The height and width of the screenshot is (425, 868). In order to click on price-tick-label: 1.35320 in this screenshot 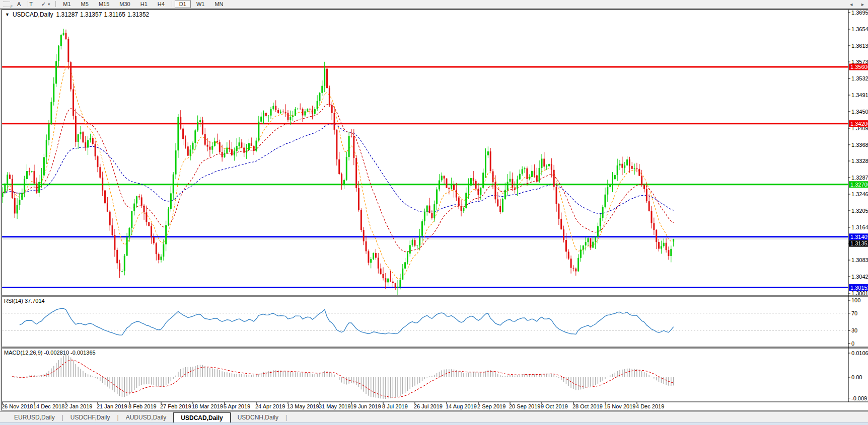, I will do `click(860, 78)`.